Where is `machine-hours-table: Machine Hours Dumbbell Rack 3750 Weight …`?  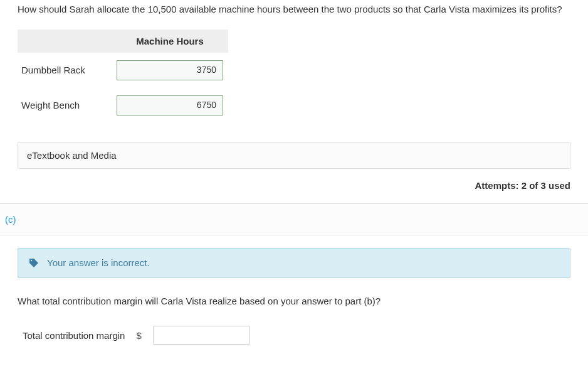
machine-hours-table: Machine Hours Dumbbell Rack 3750 Weight … is located at coordinates (123, 77).